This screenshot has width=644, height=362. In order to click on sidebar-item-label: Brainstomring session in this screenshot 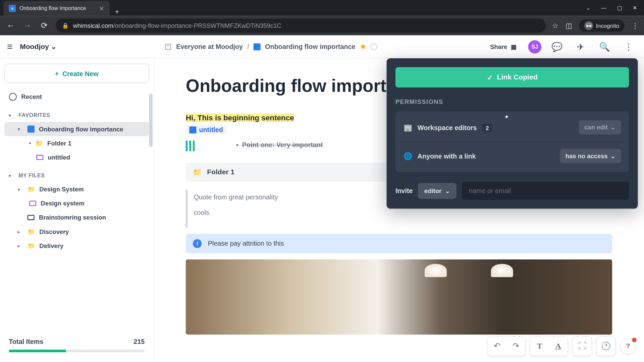, I will do `click(72, 217)`.